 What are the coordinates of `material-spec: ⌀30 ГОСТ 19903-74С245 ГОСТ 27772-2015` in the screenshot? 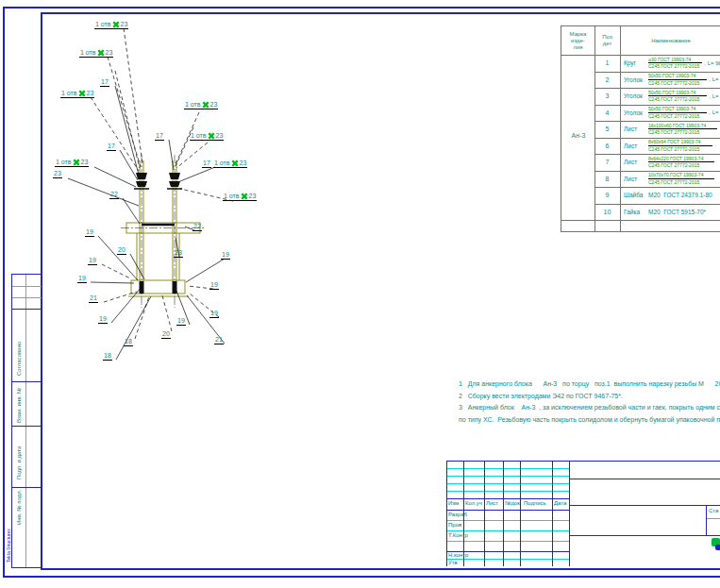 It's located at (676, 63).